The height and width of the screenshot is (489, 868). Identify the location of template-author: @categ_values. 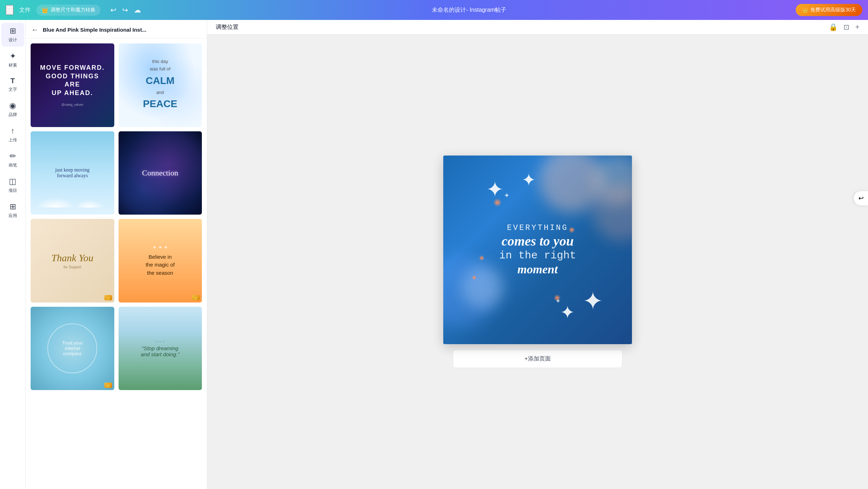
(72, 105).